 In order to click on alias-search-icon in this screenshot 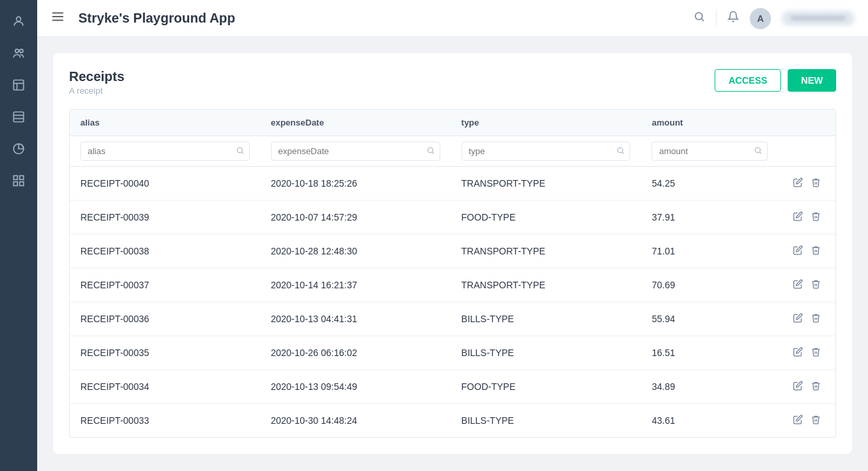, I will do `click(240, 151)`.